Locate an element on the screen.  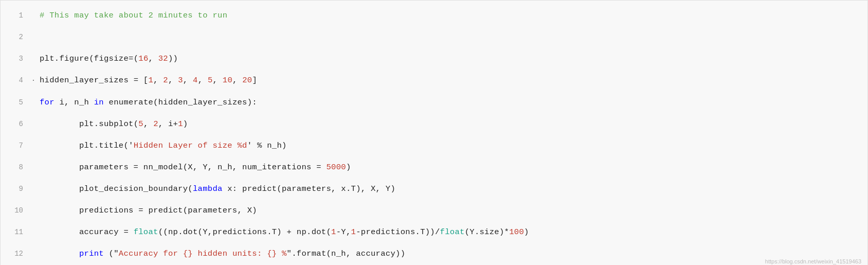
line-content: plt.subplot(5, 2, i+1) is located at coordinates (453, 124).